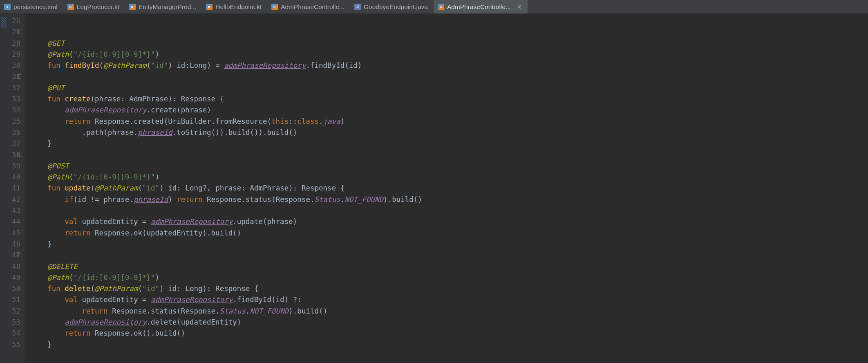 This screenshot has width=868, height=363. What do you see at coordinates (10, 43) in the screenshot?
I see `line-number: 28` at bounding box center [10, 43].